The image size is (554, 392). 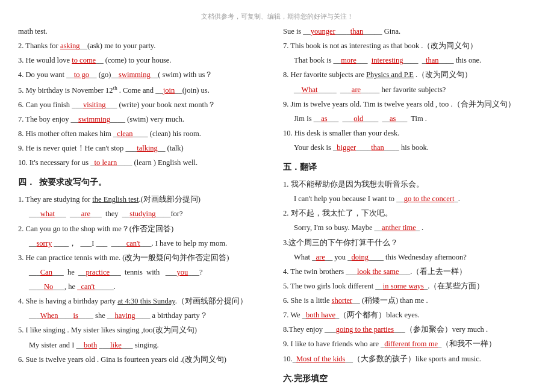 What do you see at coordinates (409, 90) in the screenshot?
I see `r-item-8-a: __What_____ ___are_____ her favorite sub…` at bounding box center [409, 90].